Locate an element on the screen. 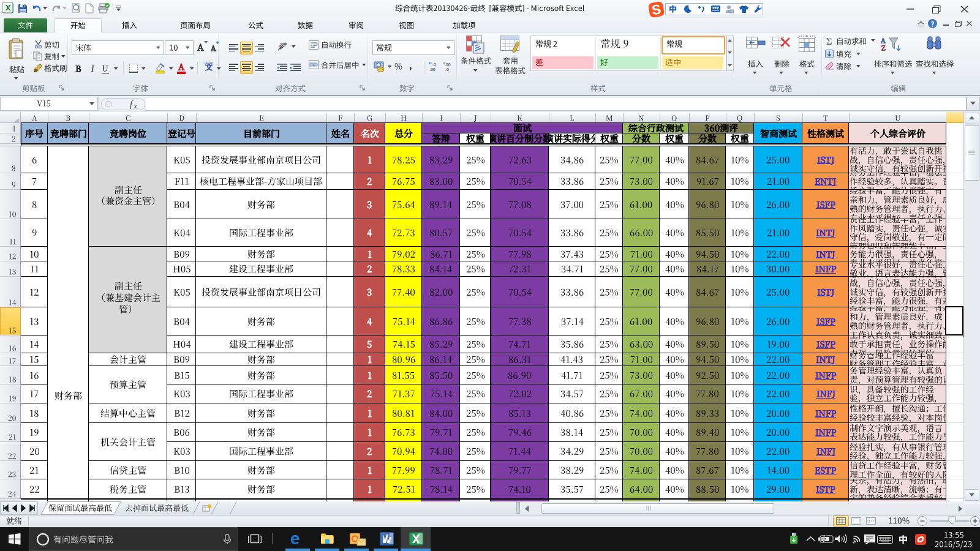  svg-text: x is located at coordinates (135, 106).